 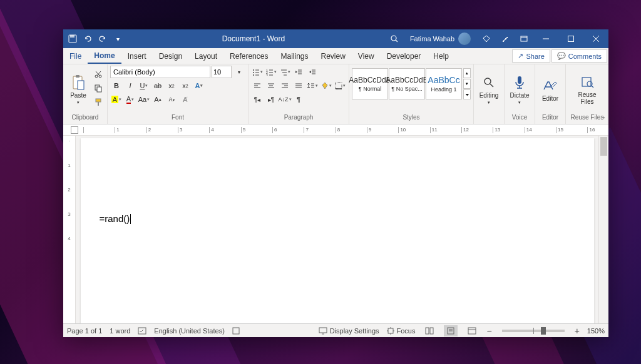 What do you see at coordinates (142, 331) in the screenshot?
I see `spell-check-icon` at bounding box center [142, 331].